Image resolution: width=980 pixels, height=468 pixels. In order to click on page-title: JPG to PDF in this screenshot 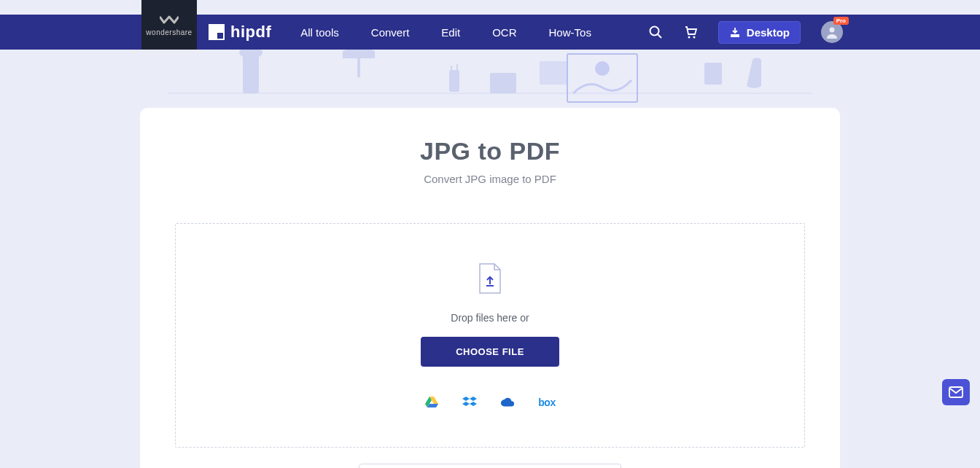, I will do `click(490, 152)`.